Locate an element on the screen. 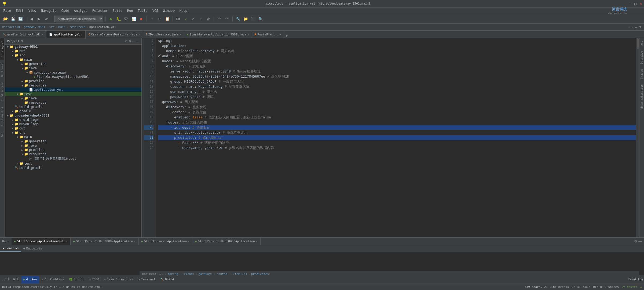 This screenshot has height=290, width=644. tree-profiles: ▶ 📁 profiles is located at coordinates (73, 81).